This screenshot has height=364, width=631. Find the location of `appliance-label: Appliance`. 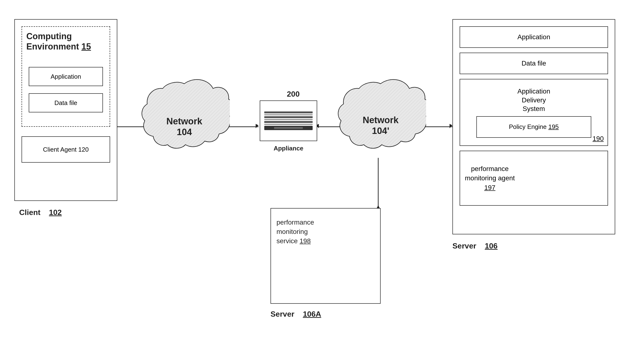

appliance-label: Appliance is located at coordinates (288, 148).